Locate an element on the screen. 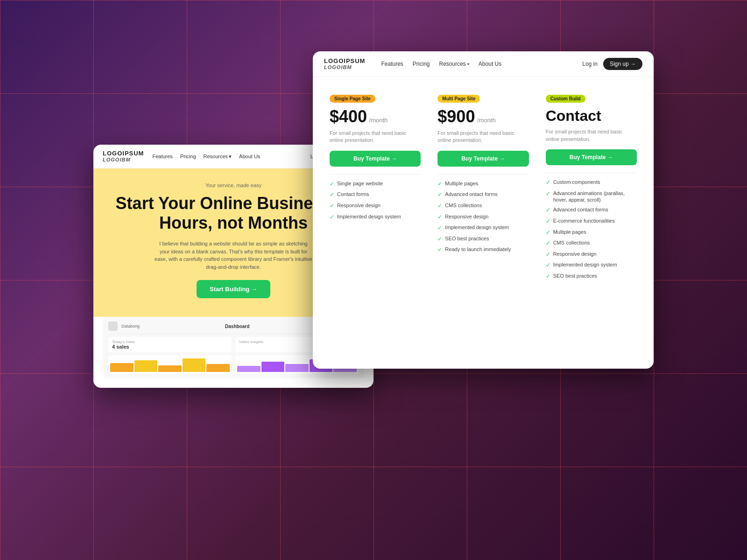 Image resolution: width=747 pixels, height=560 pixels. plan-custom-badge: Custom Build is located at coordinates (566, 99).